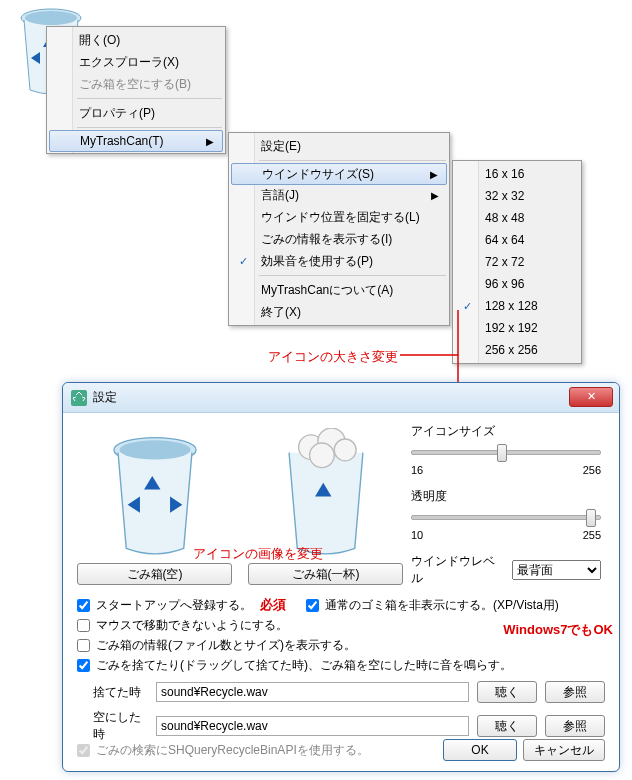 The image size is (632, 780). Describe the element at coordinates (312, 726) in the screenshot. I see `empty-sound-input` at that location.